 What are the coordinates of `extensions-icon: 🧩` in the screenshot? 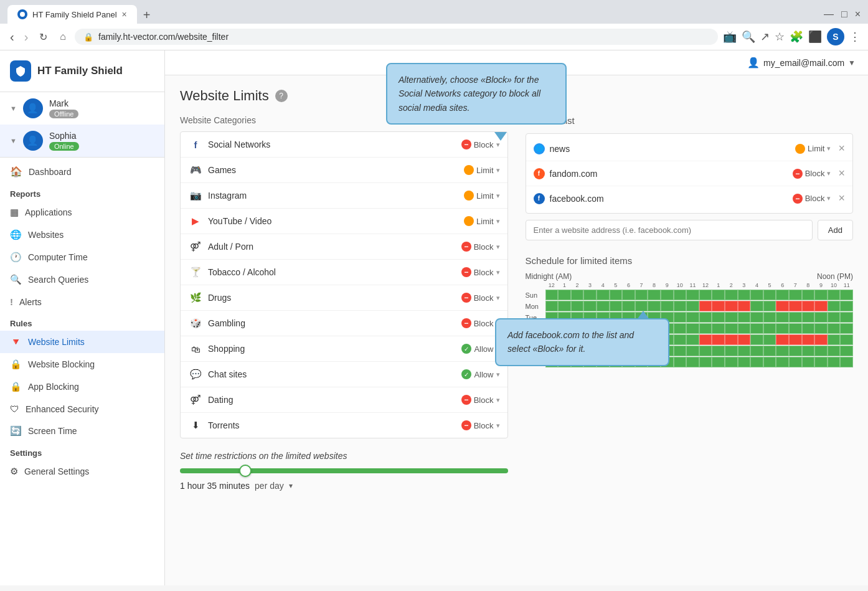 It's located at (796, 37).